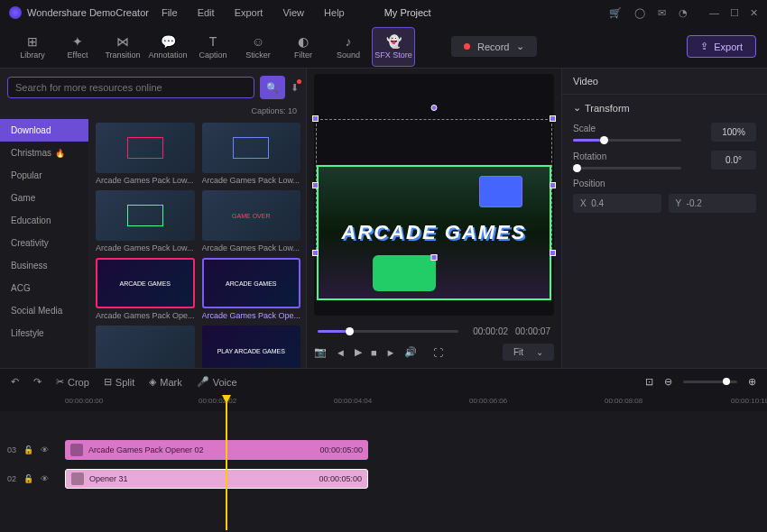 The image size is (767, 532). I want to click on export-button: ⇪ Export, so click(722, 47).